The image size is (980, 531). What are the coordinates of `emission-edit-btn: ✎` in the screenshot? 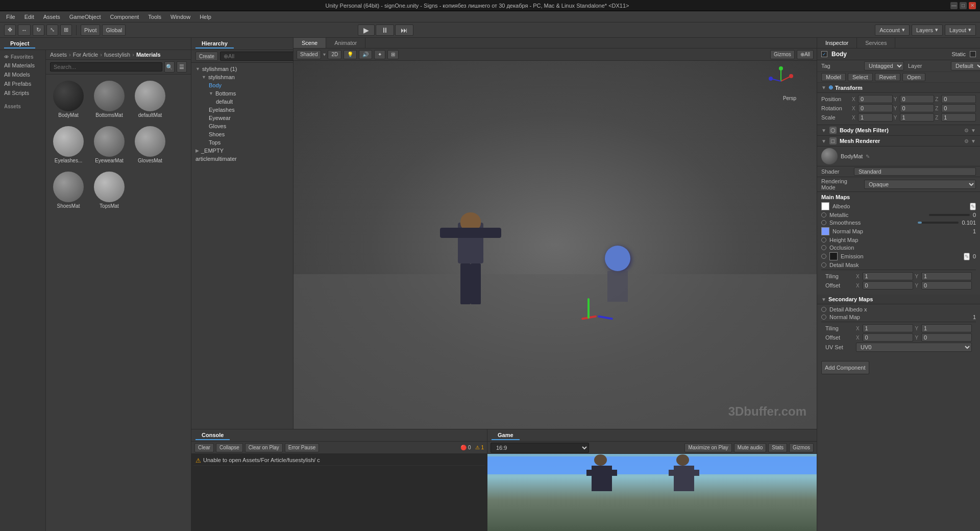 It's located at (967, 256).